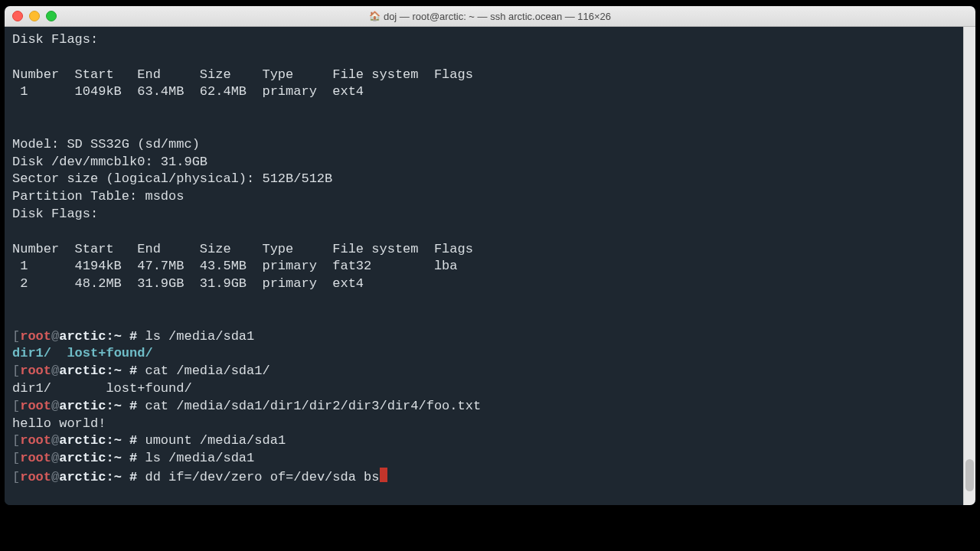  I want to click on scrollbar, so click(969, 266).